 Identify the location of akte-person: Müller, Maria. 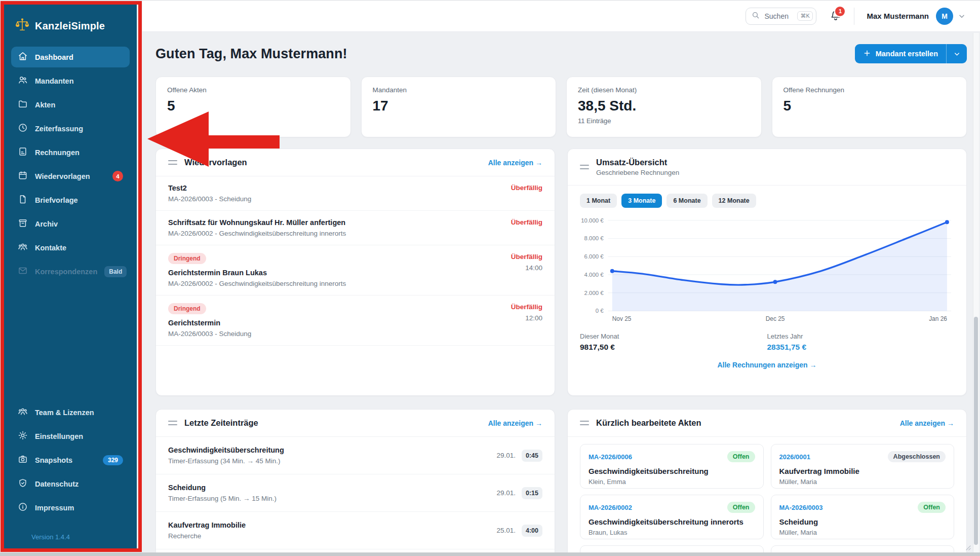
(863, 481).